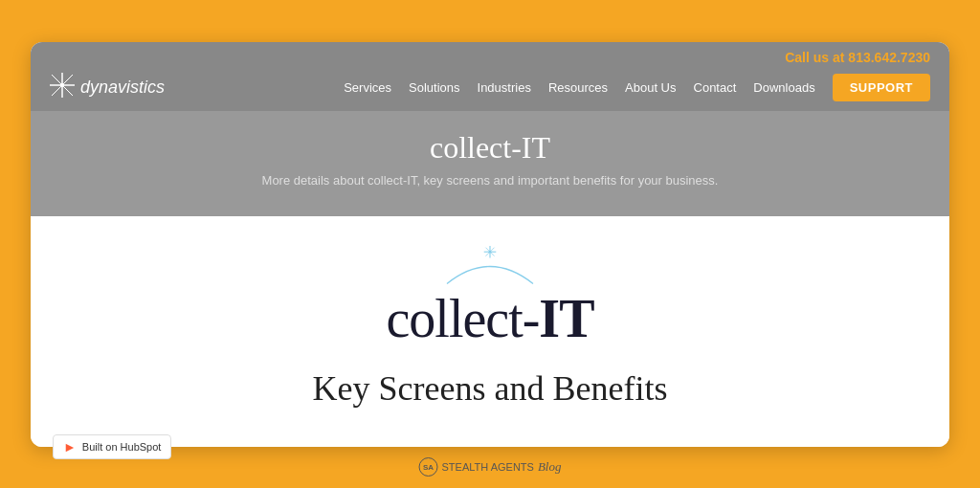  What do you see at coordinates (637, 88) in the screenshot?
I see `nav-links: Services Solutions Industries Resources …` at bounding box center [637, 88].